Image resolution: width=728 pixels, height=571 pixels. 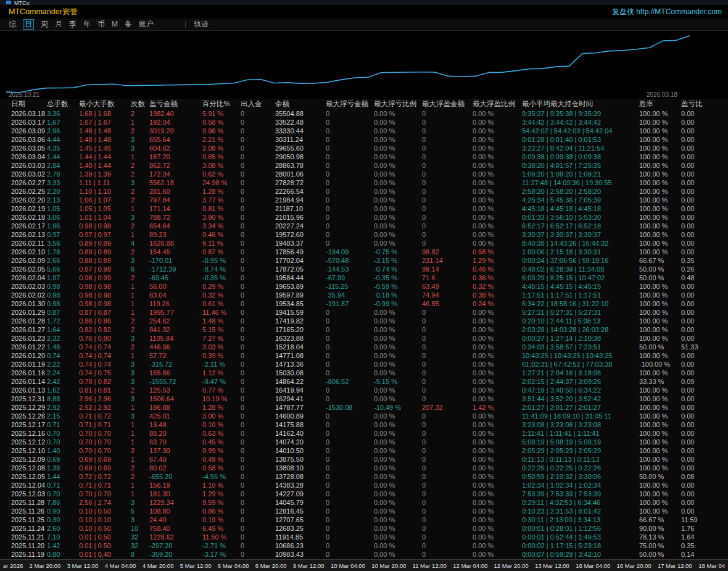 I want to click on table-row: 2026.03.092.961.48 | 1.4823019.209.96 %0…, so click(x=364, y=131).